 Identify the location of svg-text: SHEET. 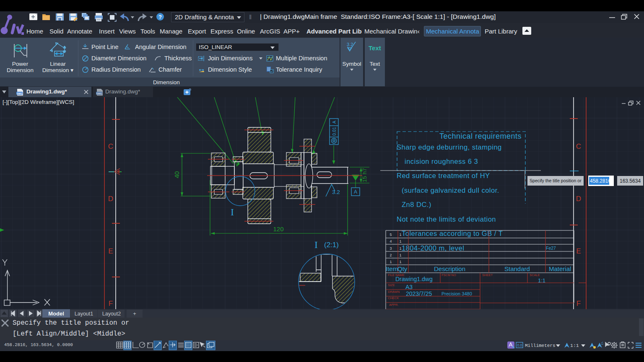
(487, 275).